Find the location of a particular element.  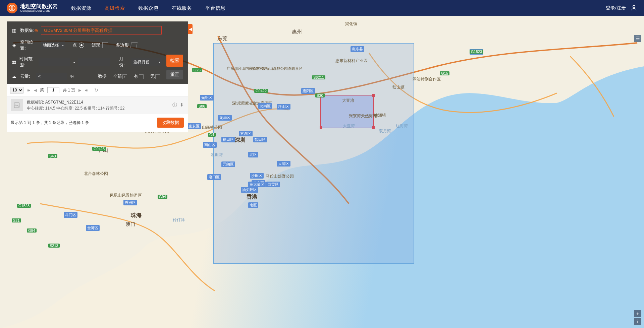

page-total: 共 1 页 is located at coordinates (69, 90).